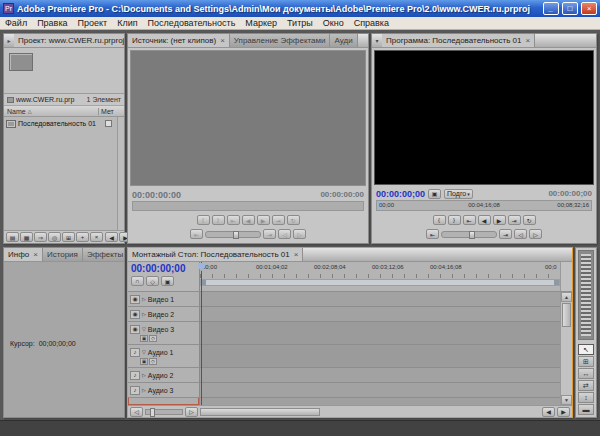 This screenshot has width=600, height=436. What do you see at coordinates (164, 376) in the screenshot?
I see `track-header-audio2: ♪ ▷ Аудио 2` at bounding box center [164, 376].